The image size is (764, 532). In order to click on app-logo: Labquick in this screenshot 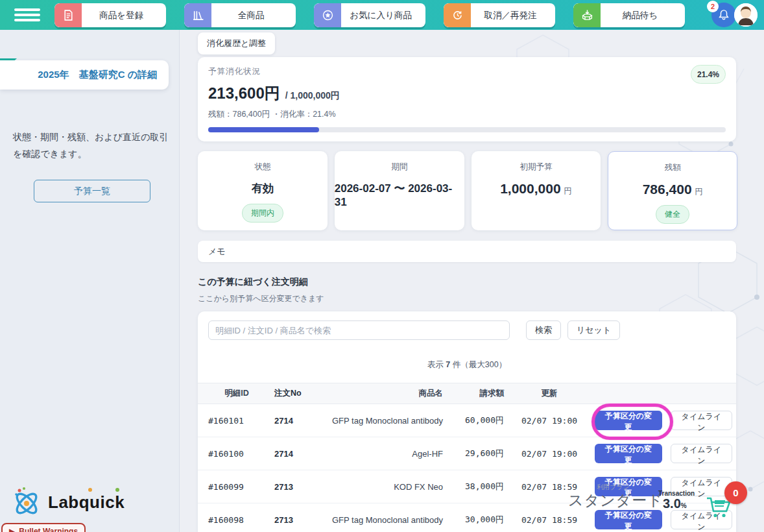, I will do `click(67, 502)`.